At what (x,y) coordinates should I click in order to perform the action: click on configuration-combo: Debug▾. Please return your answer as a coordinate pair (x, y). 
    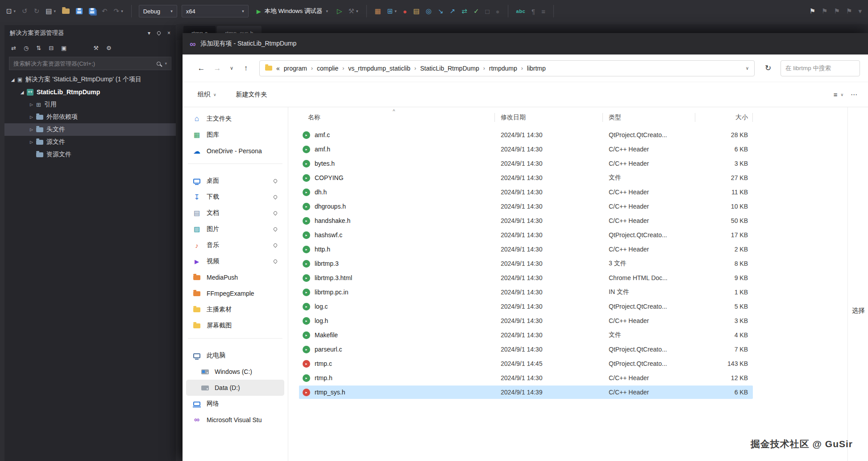
    Looking at the image, I should click on (158, 11).